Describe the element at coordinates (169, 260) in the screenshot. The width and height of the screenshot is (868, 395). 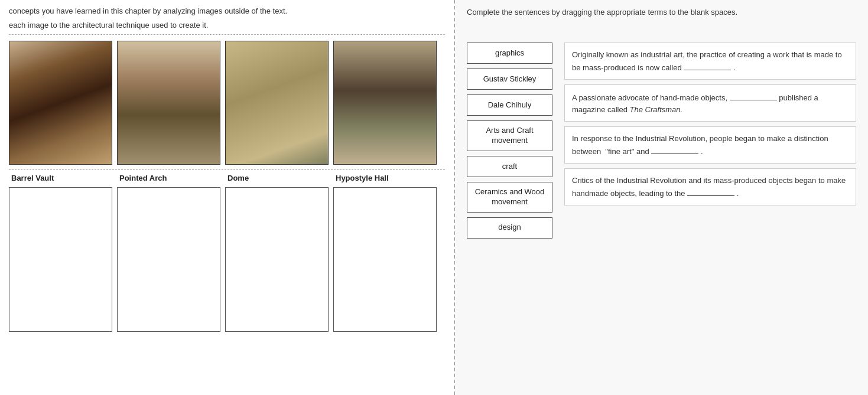
I see `drop-zone-pointed-arch` at that location.